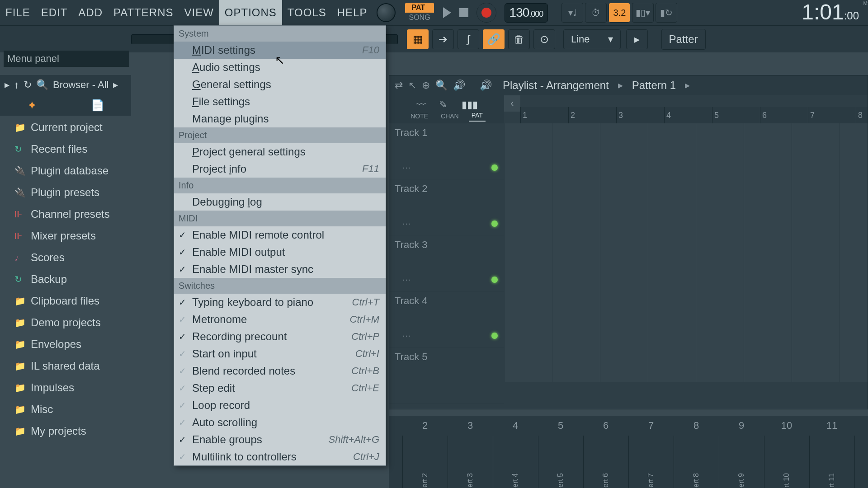 The height and width of the screenshot is (488, 868). I want to click on browser-item-envelopes: 📁Envelopes, so click(66, 344).